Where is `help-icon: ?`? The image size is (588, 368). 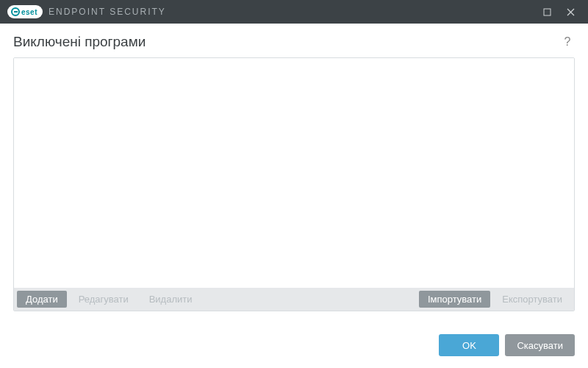
help-icon: ? is located at coordinates (567, 42).